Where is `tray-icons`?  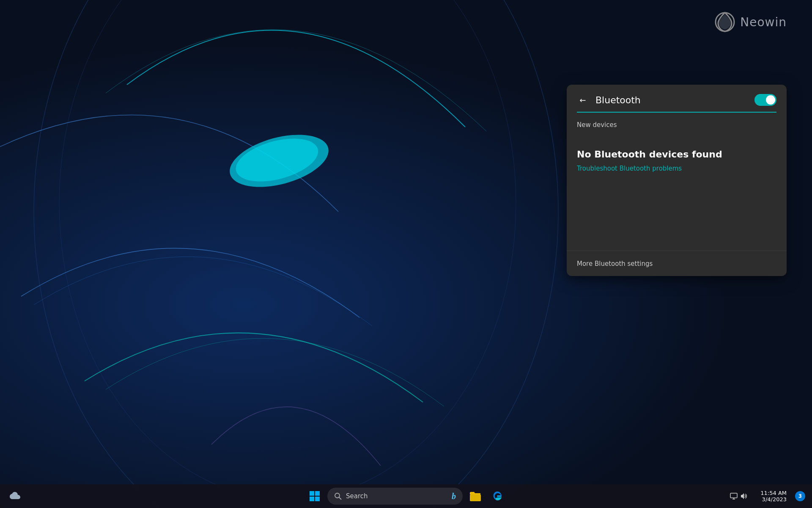 tray-icons is located at coordinates (739, 496).